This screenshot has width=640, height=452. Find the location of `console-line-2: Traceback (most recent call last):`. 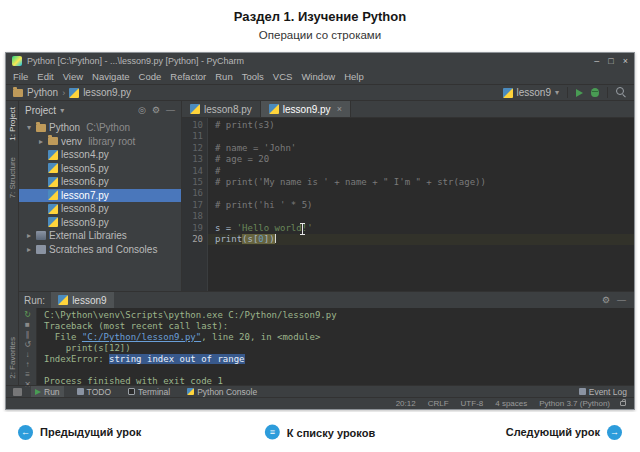

console-line-2: Traceback (most recent call last): is located at coordinates (339, 326).